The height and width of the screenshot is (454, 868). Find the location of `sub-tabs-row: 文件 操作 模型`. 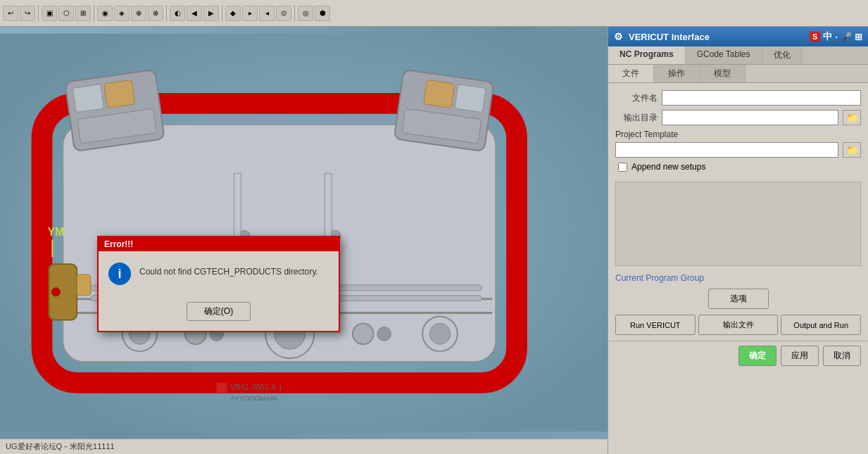

sub-tabs-row: 文件 操作 模型 is located at coordinates (738, 74).